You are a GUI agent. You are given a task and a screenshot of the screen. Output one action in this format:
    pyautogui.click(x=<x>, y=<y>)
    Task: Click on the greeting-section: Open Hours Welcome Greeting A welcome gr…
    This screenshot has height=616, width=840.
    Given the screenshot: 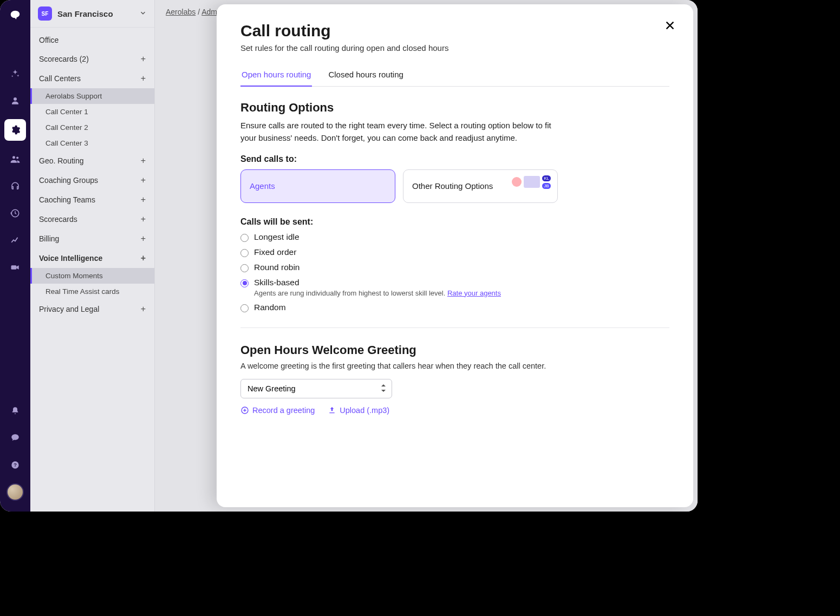 What is the action you would take?
    pyautogui.click(x=455, y=379)
    